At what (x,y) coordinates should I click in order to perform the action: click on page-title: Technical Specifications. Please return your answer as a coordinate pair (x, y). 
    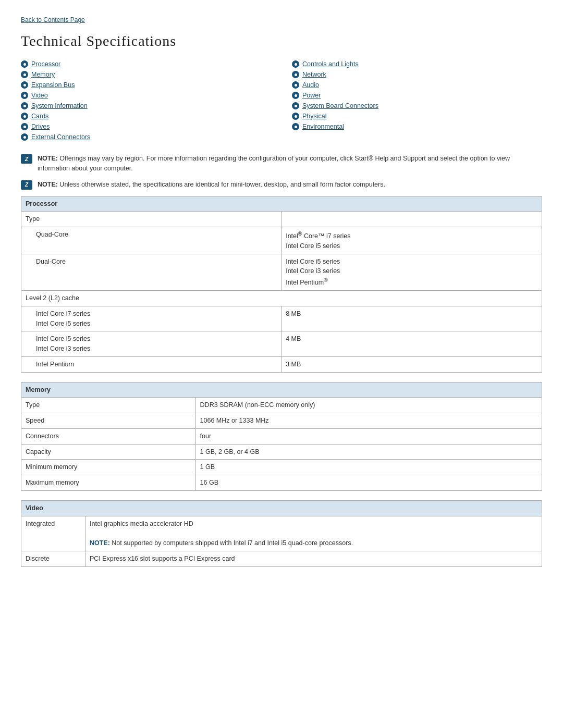
    Looking at the image, I should click on (282, 41).